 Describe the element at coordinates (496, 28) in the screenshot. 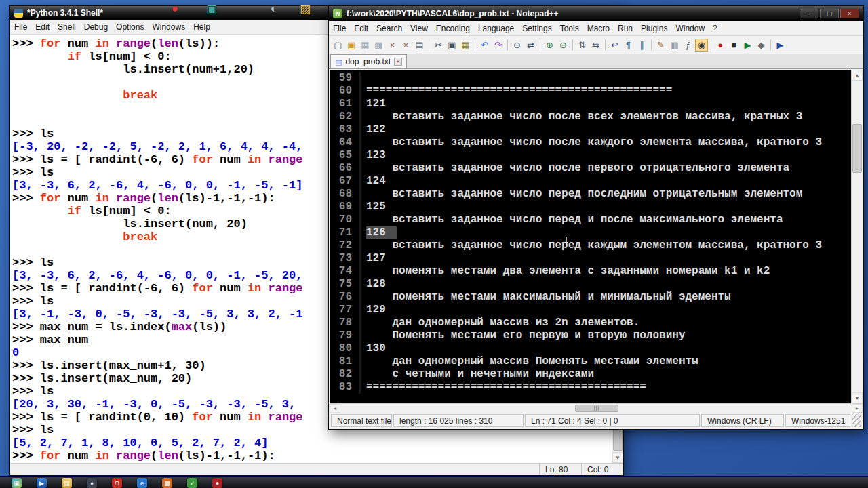

I see `menu-language: Language` at that location.